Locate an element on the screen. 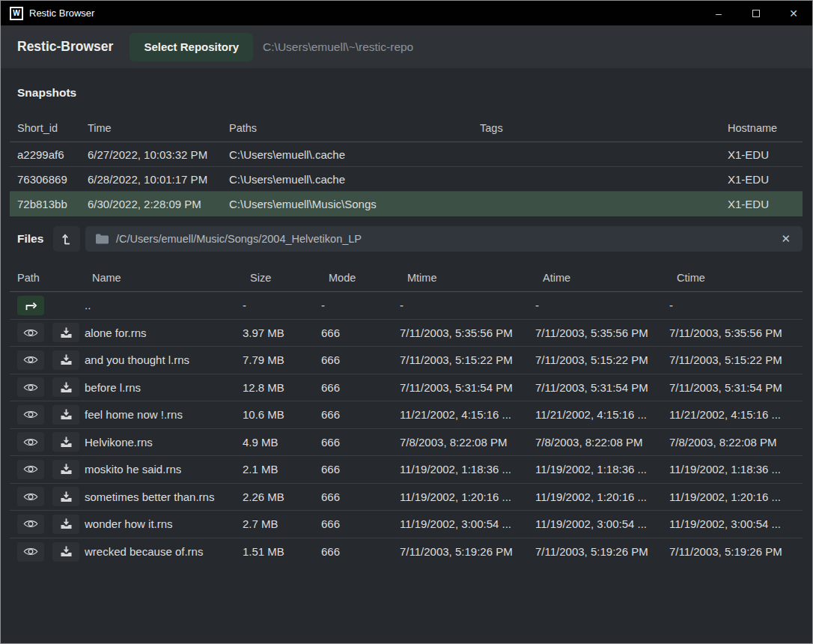 The height and width of the screenshot is (644, 813). file-row: Helvikone.rns4.9 MB6667/8/2003, 8:22:08 … is located at coordinates (406, 443).